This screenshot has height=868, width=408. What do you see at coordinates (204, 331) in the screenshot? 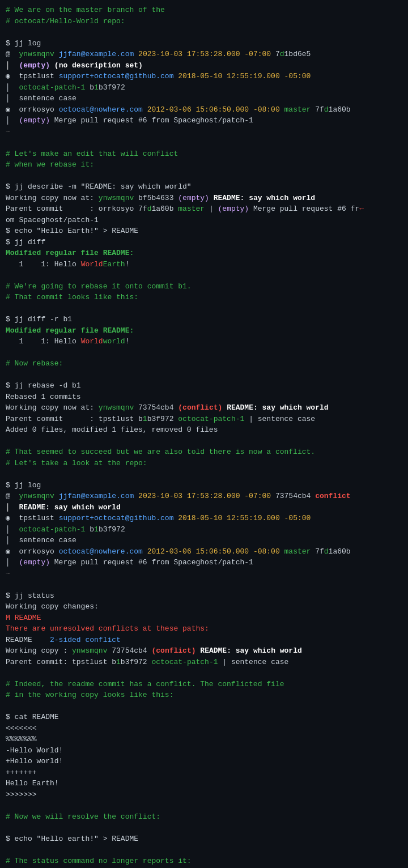
I see `modified-2: Modified regular file README:` at bounding box center [204, 331].